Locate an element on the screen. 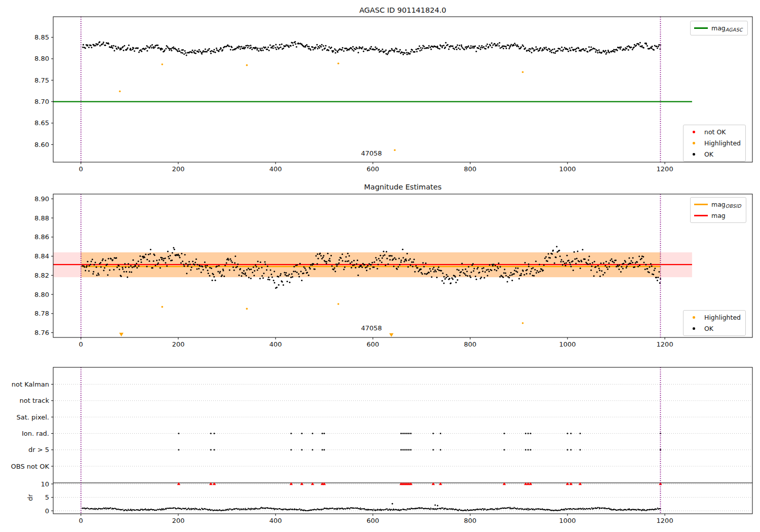 This screenshot has height=532, width=760. legend-label: magAGASC is located at coordinates (727, 28).